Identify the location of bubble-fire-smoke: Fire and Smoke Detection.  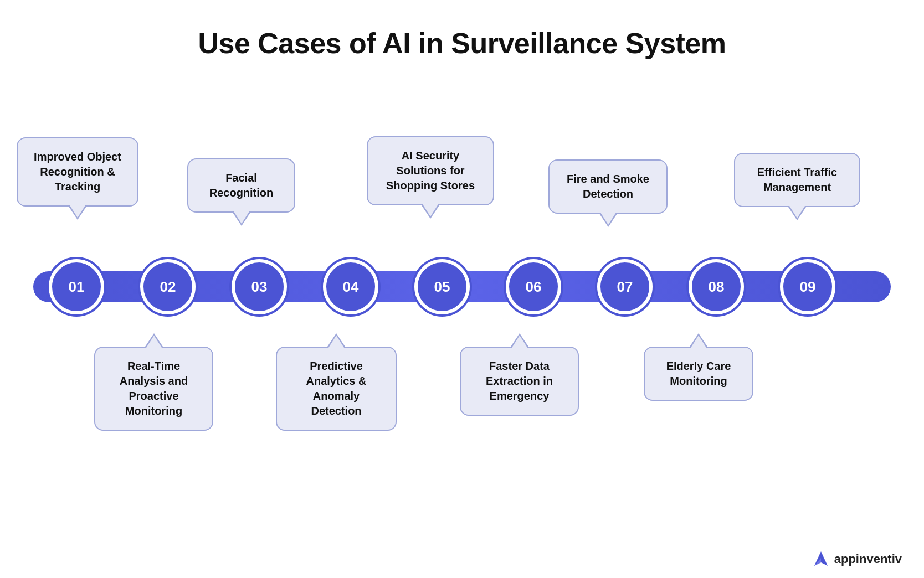
(608, 187).